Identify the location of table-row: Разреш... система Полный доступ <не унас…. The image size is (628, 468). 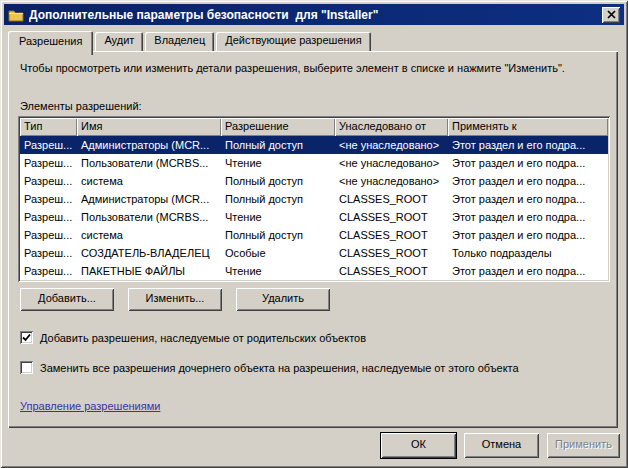
(314, 181).